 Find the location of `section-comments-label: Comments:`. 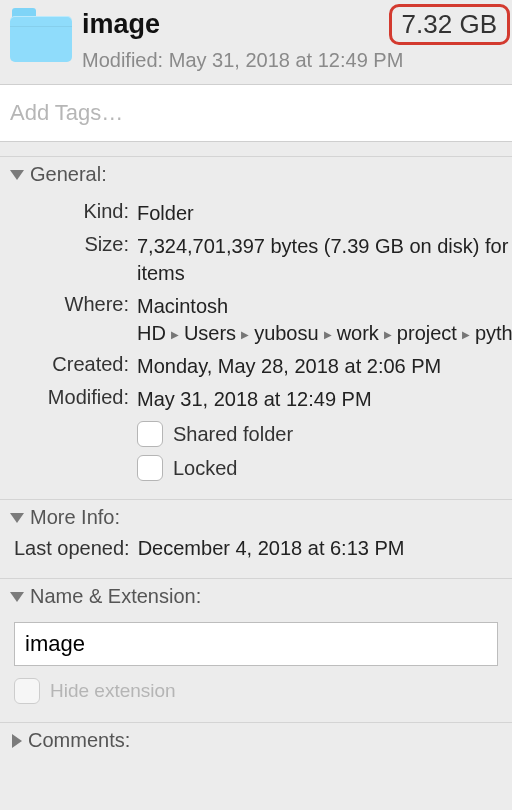

section-comments-label: Comments: is located at coordinates (79, 740).